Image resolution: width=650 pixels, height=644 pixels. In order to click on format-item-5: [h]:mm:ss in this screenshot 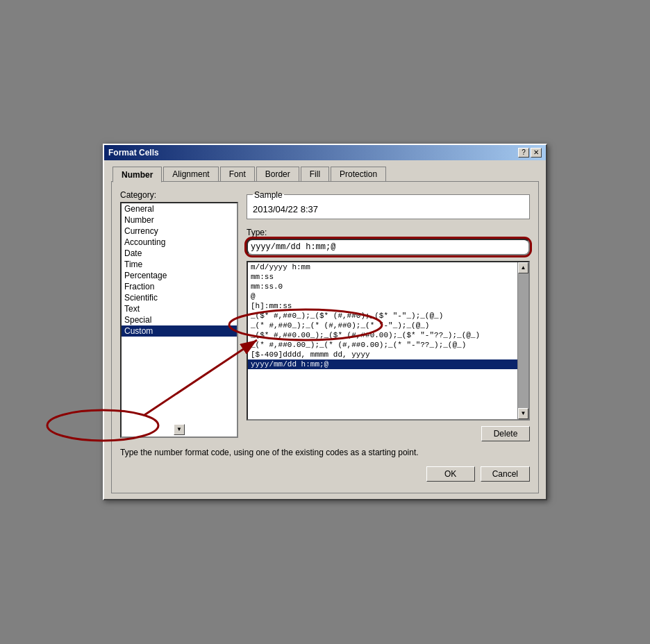, I will do `click(383, 306)`.